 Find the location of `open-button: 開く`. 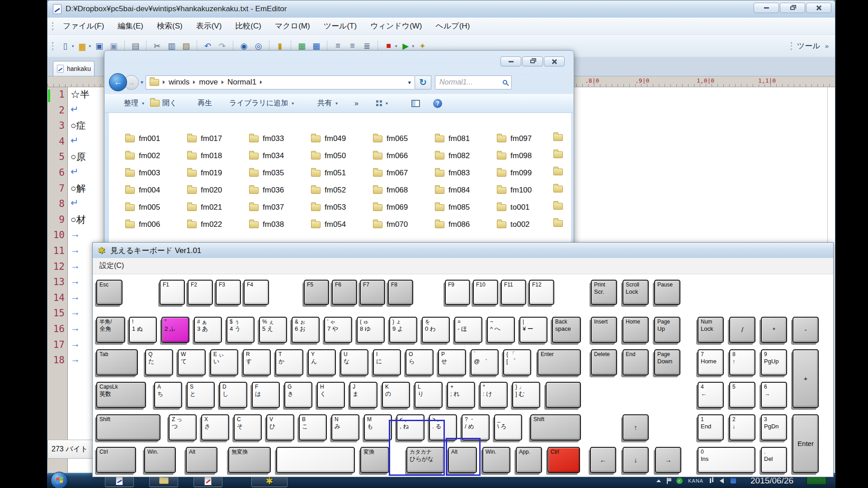

open-button: 開く is located at coordinates (164, 103).